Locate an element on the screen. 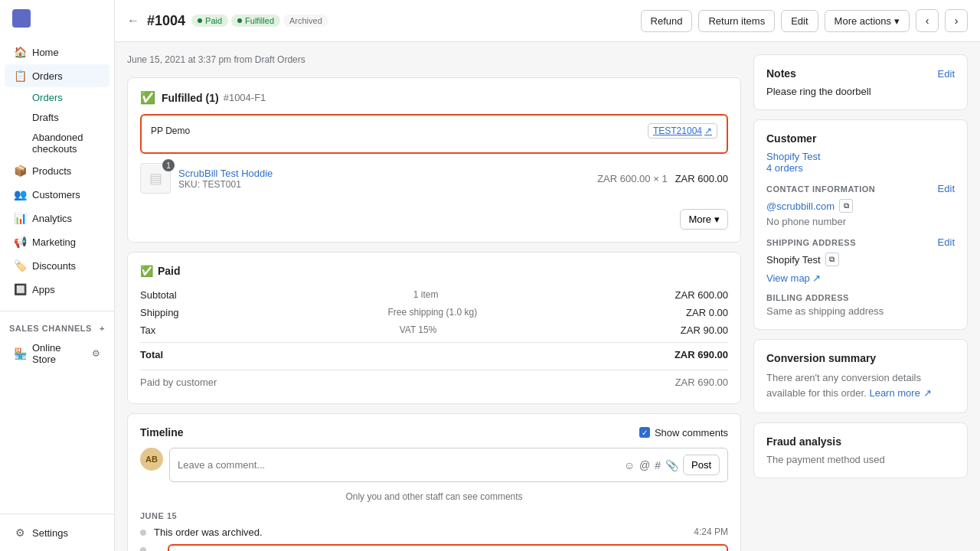  contact-edit-link: Edit is located at coordinates (946, 188).